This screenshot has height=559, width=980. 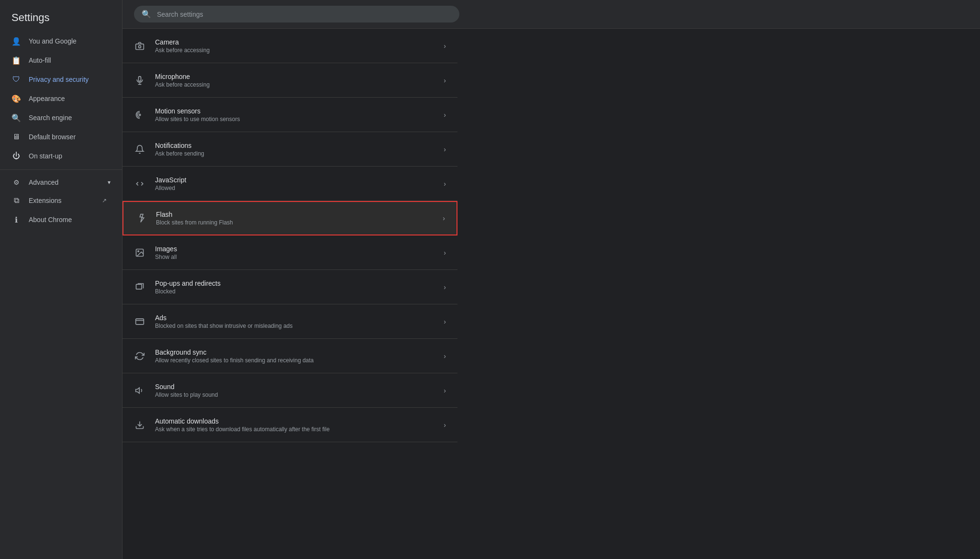 I want to click on background-sync-subtitle: Allow recently closed sites to finish se…, so click(x=295, y=360).